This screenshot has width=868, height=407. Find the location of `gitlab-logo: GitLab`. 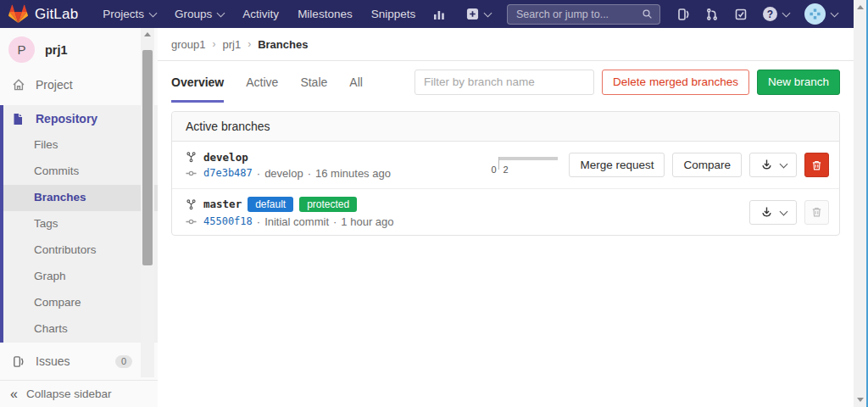

gitlab-logo: GitLab is located at coordinates (43, 14).